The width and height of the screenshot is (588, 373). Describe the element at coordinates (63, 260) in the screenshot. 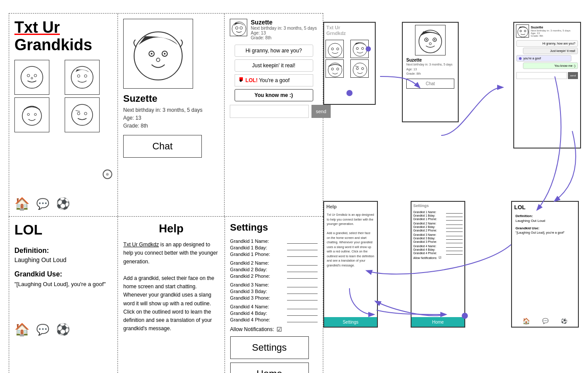

I see `lol-definition-text: Laughing Out Loud` at that location.